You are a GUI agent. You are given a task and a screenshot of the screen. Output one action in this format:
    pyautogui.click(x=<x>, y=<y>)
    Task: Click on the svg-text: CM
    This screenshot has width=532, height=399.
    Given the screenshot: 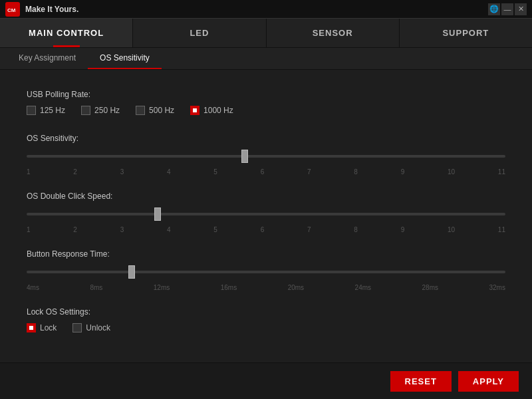 What is the action you would take?
    pyautogui.click(x=12, y=11)
    